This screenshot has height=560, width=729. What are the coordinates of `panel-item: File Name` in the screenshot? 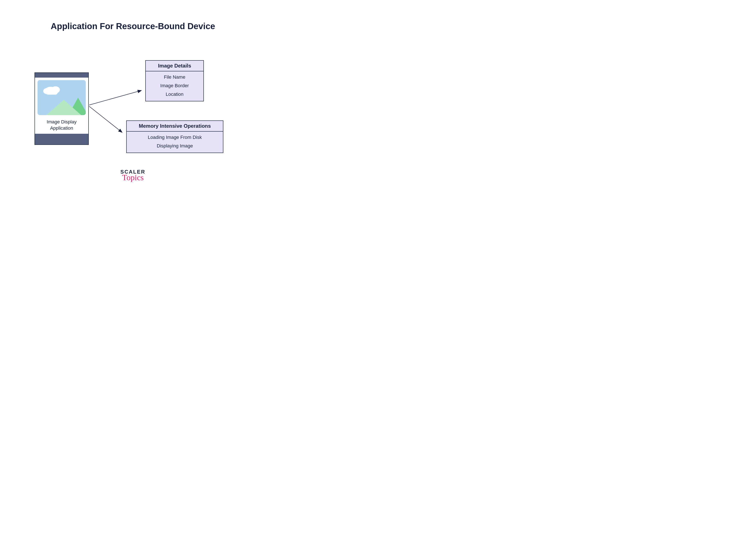 It's located at (175, 77).